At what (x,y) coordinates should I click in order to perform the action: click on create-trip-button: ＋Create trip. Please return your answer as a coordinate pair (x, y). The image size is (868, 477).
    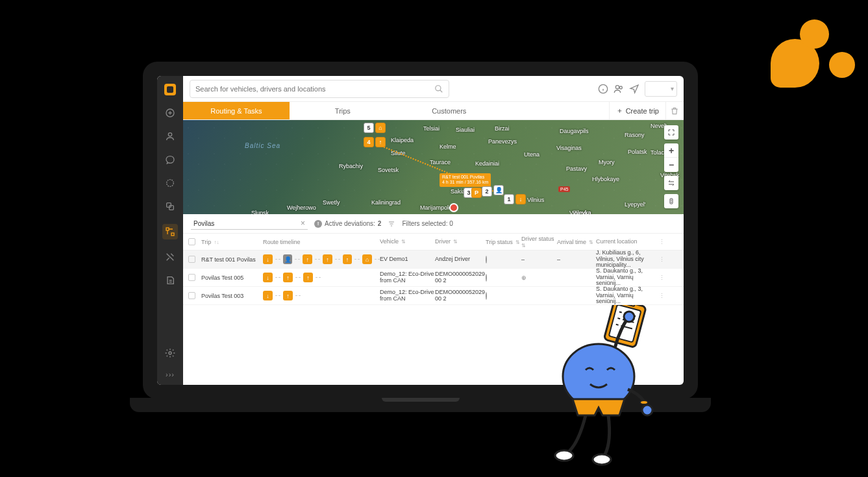
    Looking at the image, I should click on (638, 110).